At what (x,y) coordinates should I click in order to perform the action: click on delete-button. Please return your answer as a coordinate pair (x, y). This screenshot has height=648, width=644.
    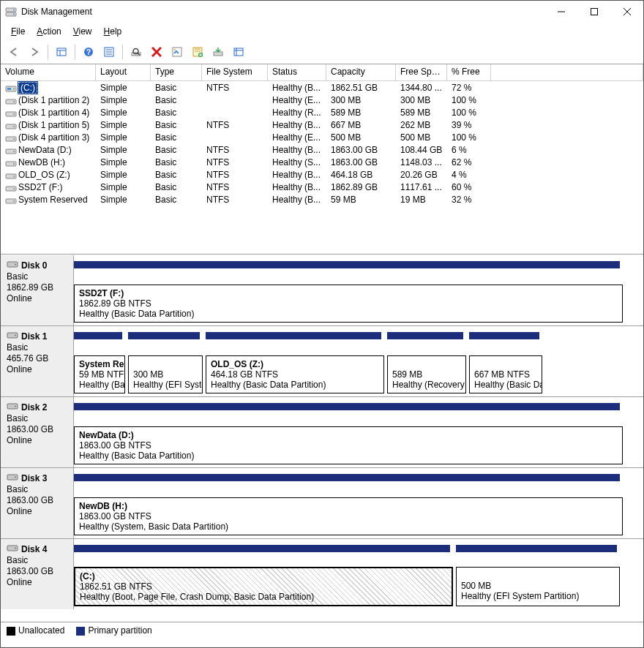
    Looking at the image, I should click on (157, 52).